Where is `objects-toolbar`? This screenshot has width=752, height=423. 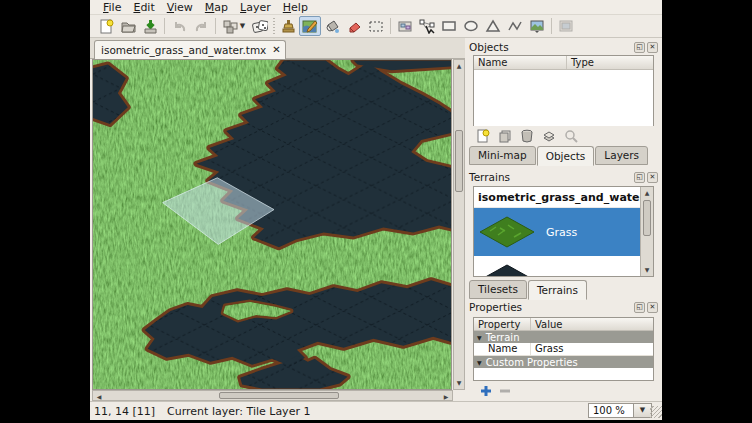 objects-toolbar is located at coordinates (527, 136).